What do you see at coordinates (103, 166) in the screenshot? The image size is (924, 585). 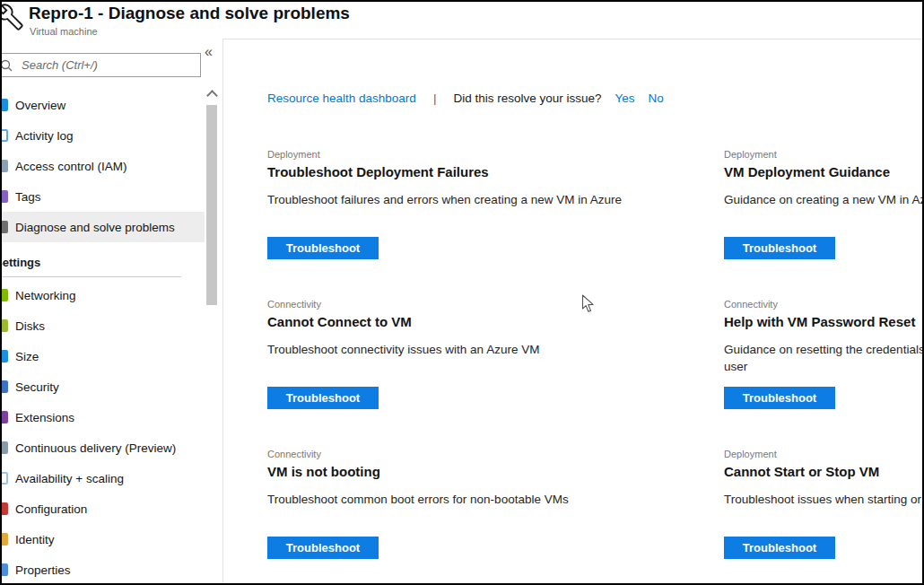 I see `sidebar-item-access-control-iam: Access control (IAM)` at bounding box center [103, 166].